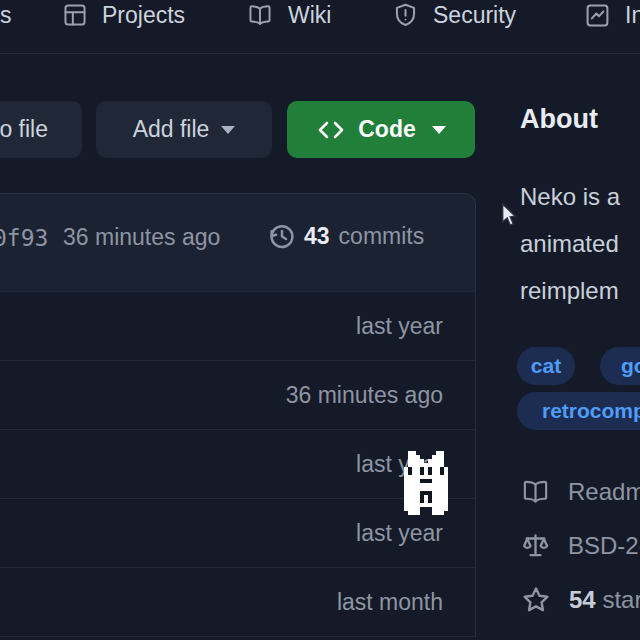 The width and height of the screenshot is (640, 640). What do you see at coordinates (604, 492) in the screenshot?
I see `readme-label: Readme` at bounding box center [604, 492].